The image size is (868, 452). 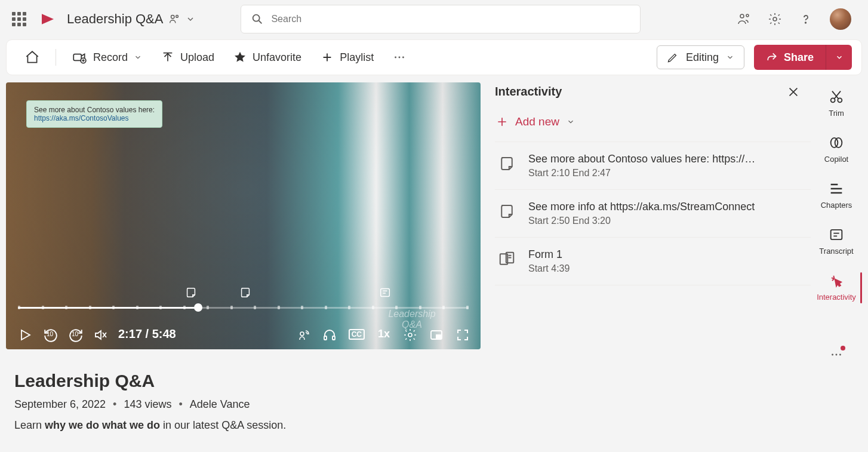 What do you see at coordinates (110, 57) in the screenshot?
I see `record-label: Record` at bounding box center [110, 57].